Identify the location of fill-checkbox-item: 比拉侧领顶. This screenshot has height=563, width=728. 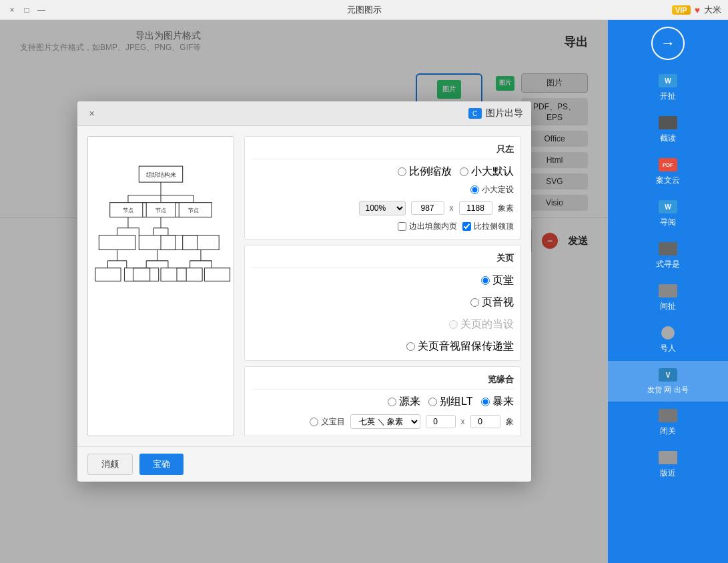
(488, 227).